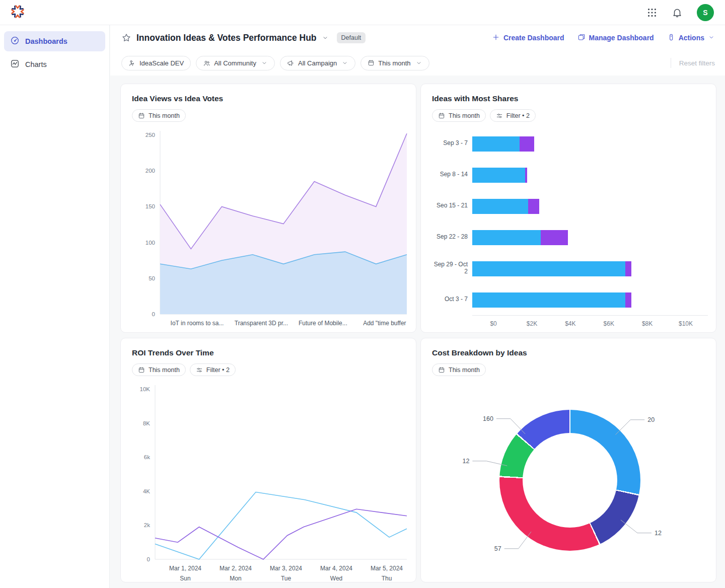 The width and height of the screenshot is (725, 588). Describe the element at coordinates (54, 41) in the screenshot. I see `sidebar-item-dashboards: Dashboards` at that location.